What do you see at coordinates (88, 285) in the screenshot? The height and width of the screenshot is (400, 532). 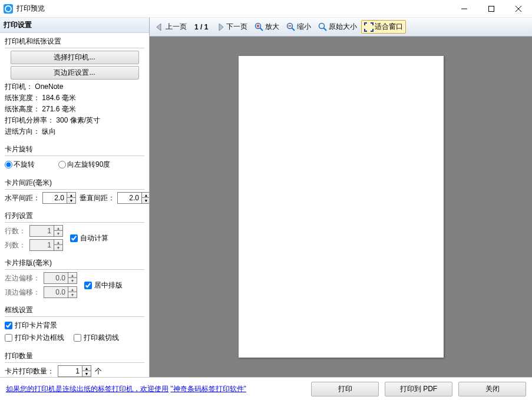 I see `center-layout-input` at bounding box center [88, 285].